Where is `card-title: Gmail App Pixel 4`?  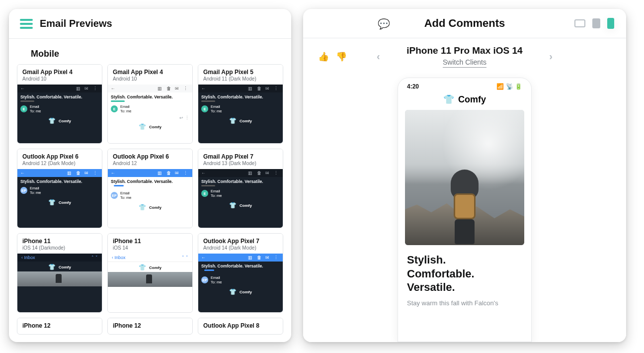 card-title: Gmail App Pixel 4 is located at coordinates (60, 72).